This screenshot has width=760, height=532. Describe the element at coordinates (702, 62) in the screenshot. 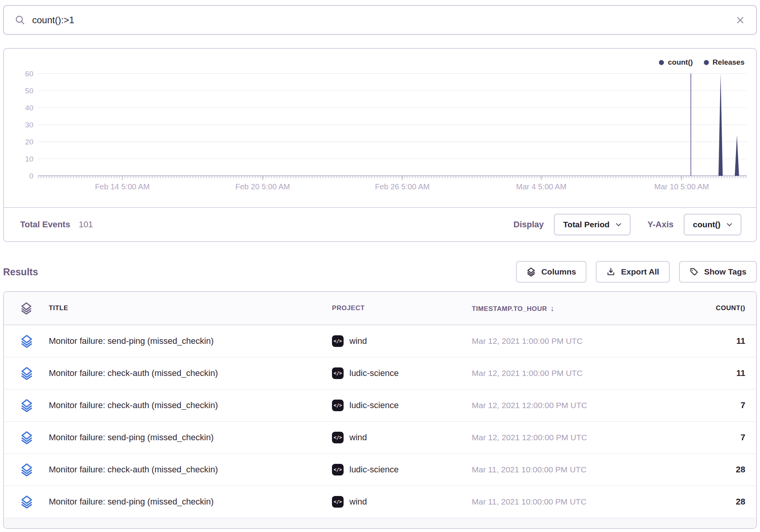

I see `chart-legend: count() Releases` at that location.